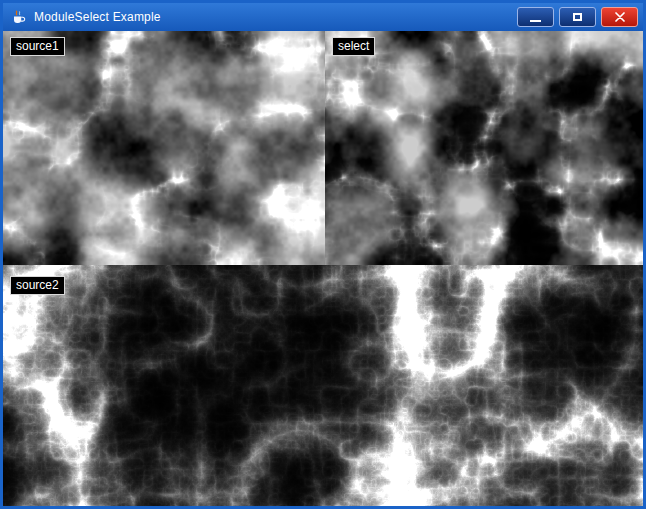  Describe the element at coordinates (578, 17) in the screenshot. I see `maximize-icon` at that location.